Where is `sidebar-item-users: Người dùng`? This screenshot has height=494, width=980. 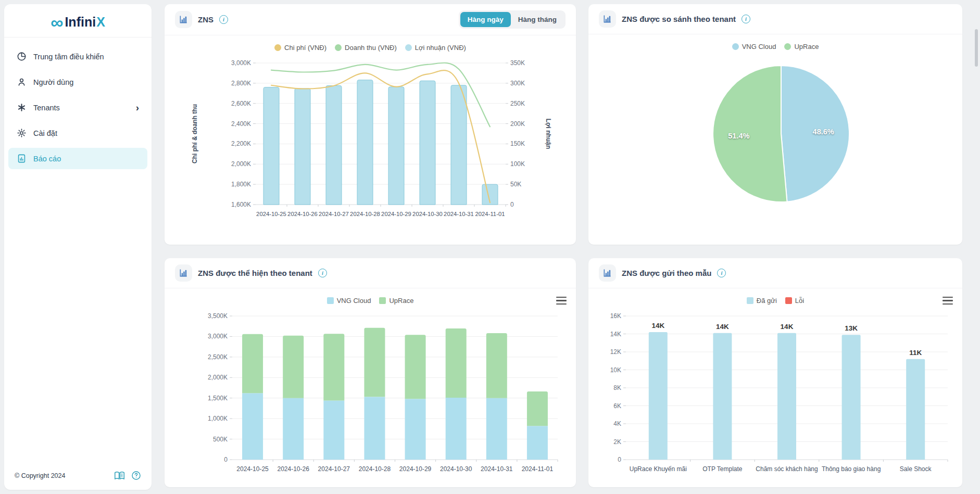 sidebar-item-users: Người dùng is located at coordinates (78, 82).